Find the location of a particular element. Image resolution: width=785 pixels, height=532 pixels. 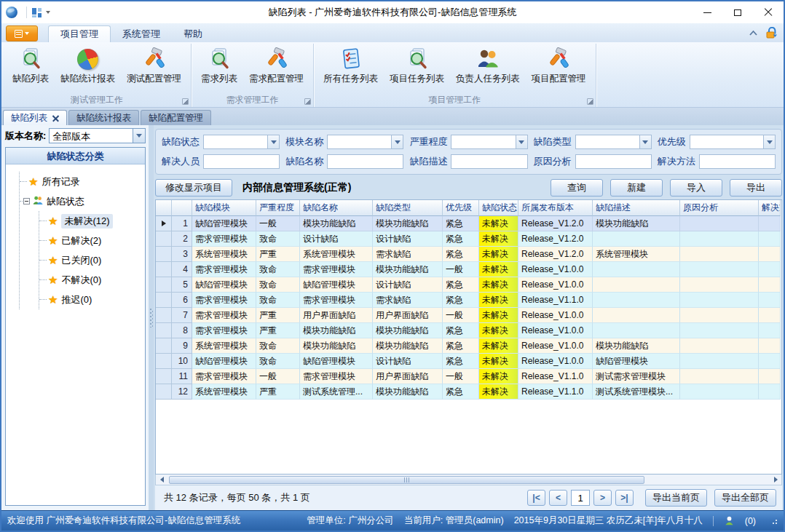

doc-tab-defect-report: 缺陷统计报表 is located at coordinates (103, 118).